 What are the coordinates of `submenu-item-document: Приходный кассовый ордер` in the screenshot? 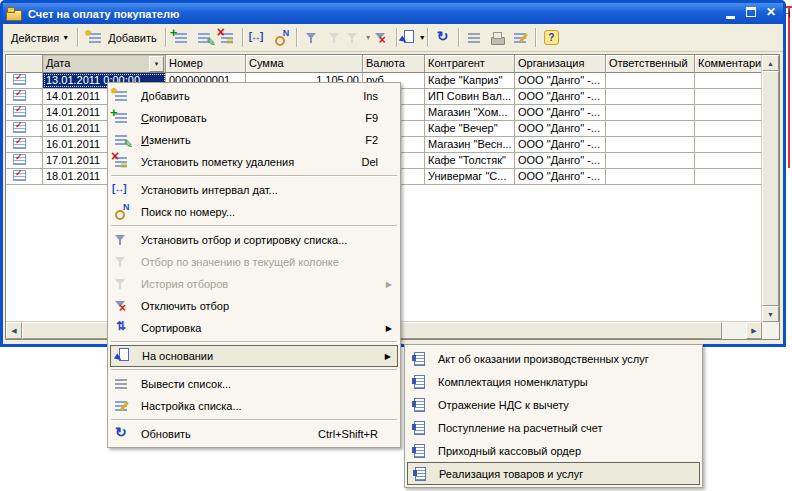 It's located at (554, 450).